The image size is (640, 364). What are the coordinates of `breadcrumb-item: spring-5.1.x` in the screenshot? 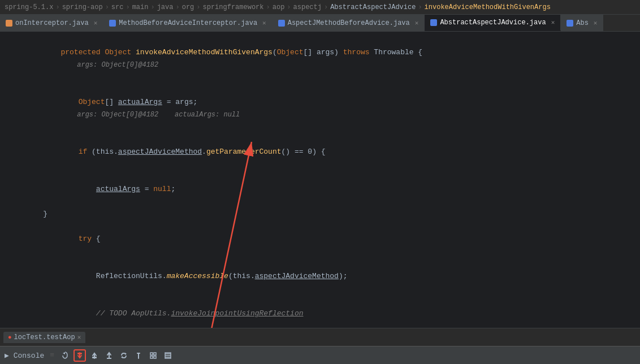 It's located at (29, 7).